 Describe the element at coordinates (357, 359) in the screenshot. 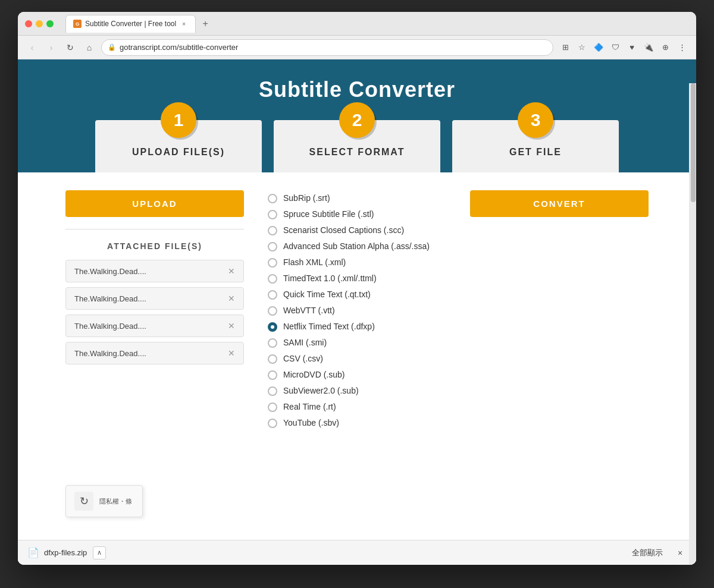

I see `format-item: CSV (.csv)` at that location.